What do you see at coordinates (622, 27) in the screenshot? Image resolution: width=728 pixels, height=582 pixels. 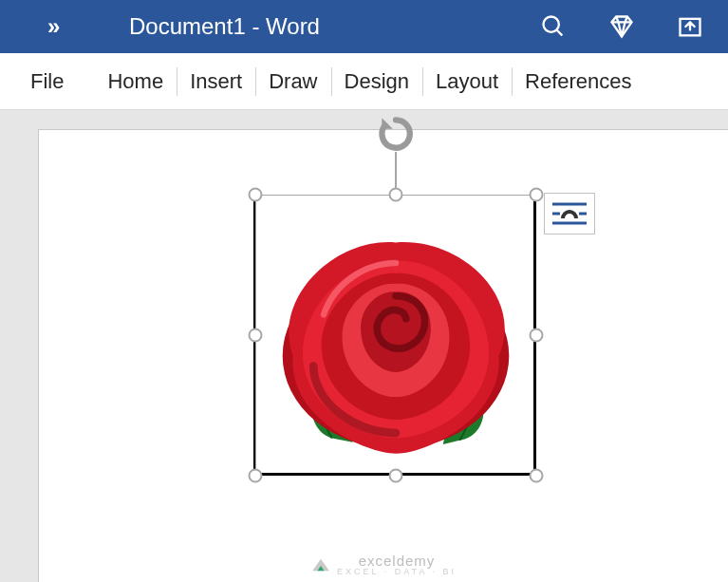 I see `diamond-icon` at bounding box center [622, 27].